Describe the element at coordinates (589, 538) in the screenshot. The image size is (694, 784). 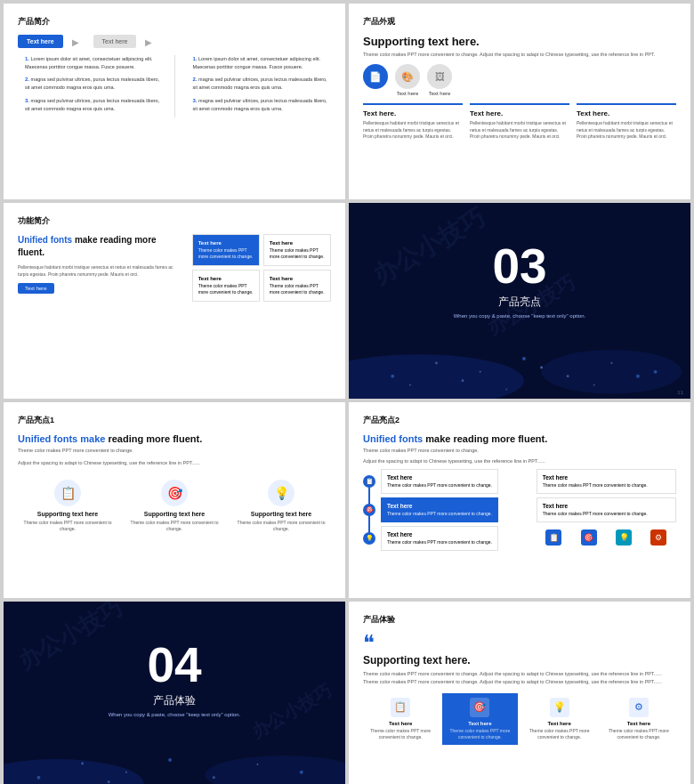
I see `icon-item-2: 🎯` at that location.